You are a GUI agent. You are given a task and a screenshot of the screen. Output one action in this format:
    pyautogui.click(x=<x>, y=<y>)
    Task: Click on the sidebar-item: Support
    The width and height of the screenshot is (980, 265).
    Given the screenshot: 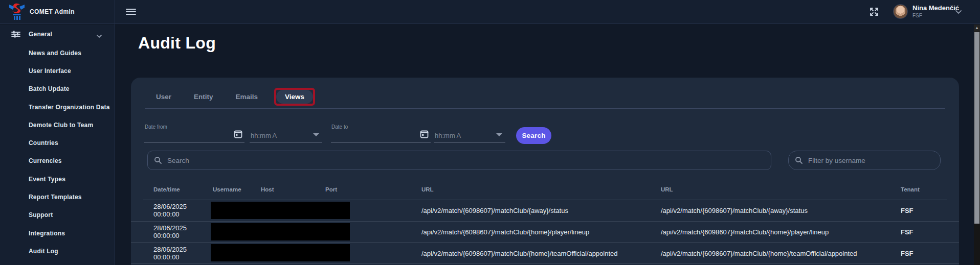 What is the action you would take?
    pyautogui.click(x=57, y=215)
    